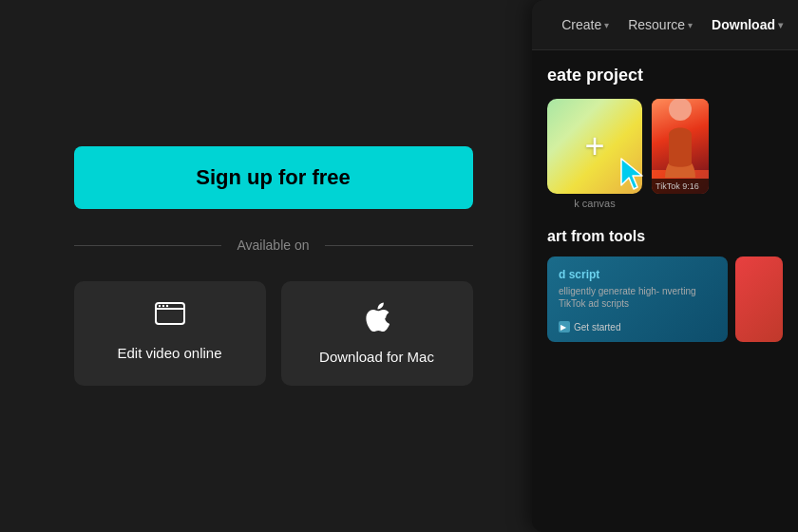 The width and height of the screenshot is (798, 532). What do you see at coordinates (581, 25) in the screenshot?
I see `nav-create-label: Create` at bounding box center [581, 25].